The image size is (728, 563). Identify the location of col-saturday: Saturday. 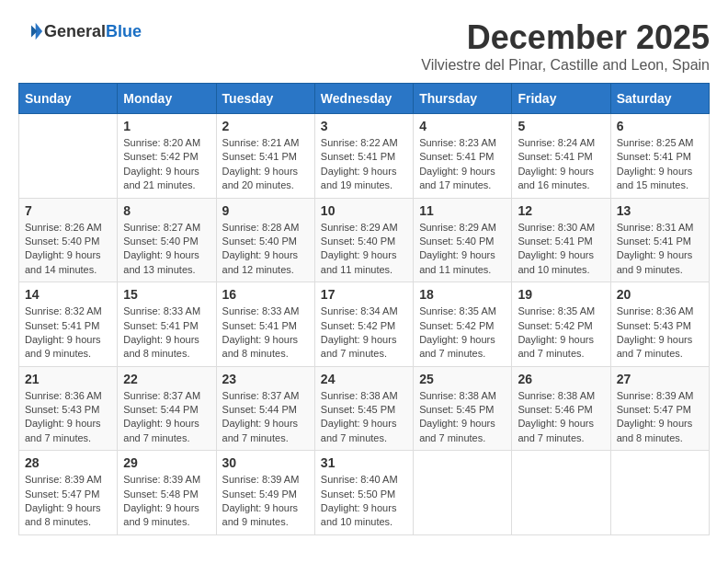
(660, 99).